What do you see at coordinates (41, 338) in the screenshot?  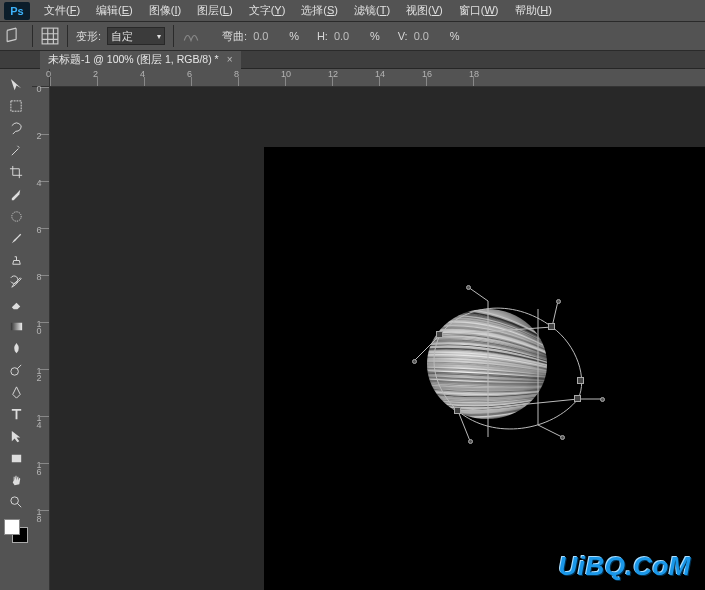 I see `vertical-ruler: 024681012141618` at bounding box center [41, 338].